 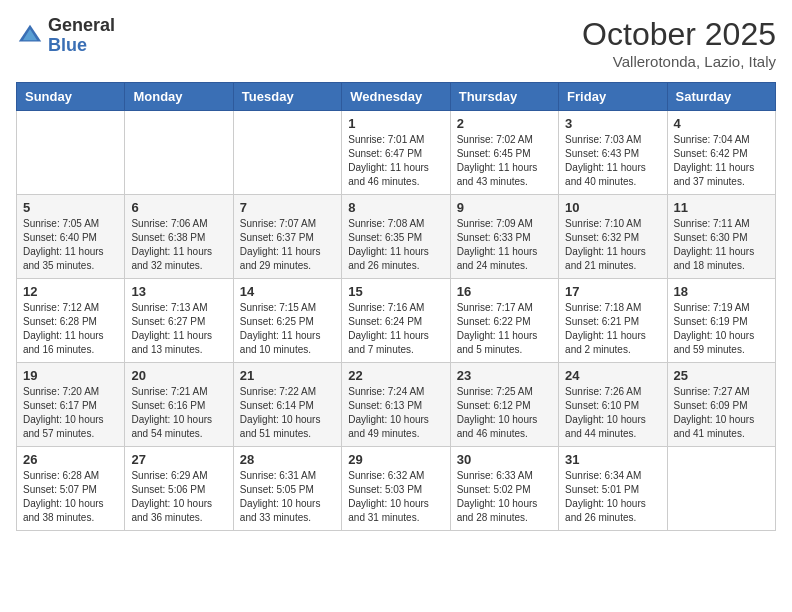 What do you see at coordinates (721, 321) in the screenshot?
I see `calendar-cell: 18Sunrise: 7:19 AM Sunset: 6:19 PM Dayli…` at bounding box center [721, 321].